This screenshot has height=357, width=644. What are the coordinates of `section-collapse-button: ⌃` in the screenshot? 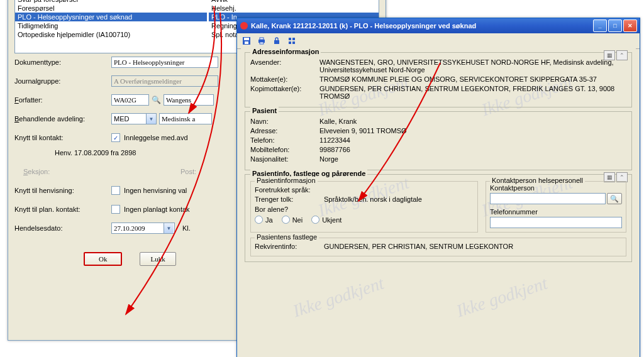 It's located at (622, 55).